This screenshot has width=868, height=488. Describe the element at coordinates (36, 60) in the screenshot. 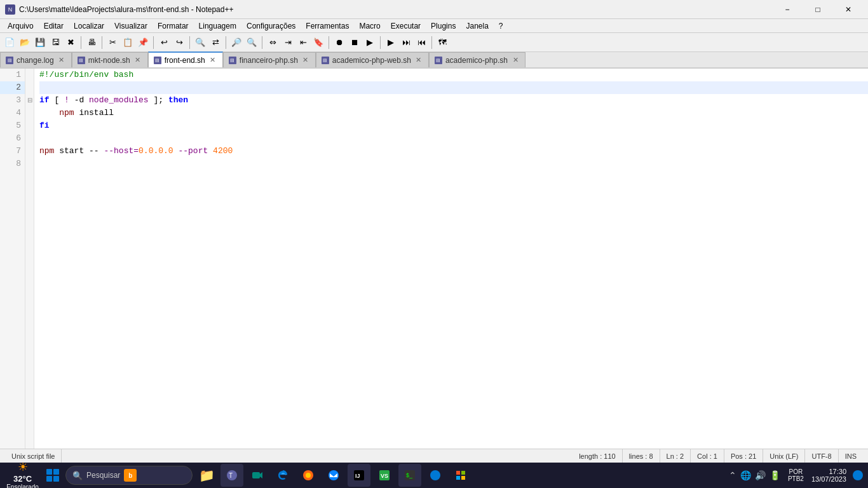

I see `tab-changelog: ▤ change.log ✕` at that location.